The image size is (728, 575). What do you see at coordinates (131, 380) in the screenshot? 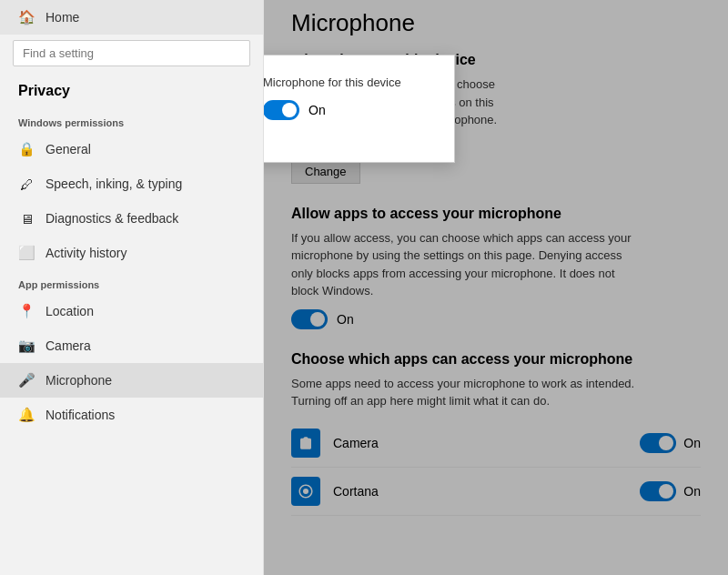
I see `sidebar-item-microphone: 🎤 Microphone` at bounding box center [131, 380].